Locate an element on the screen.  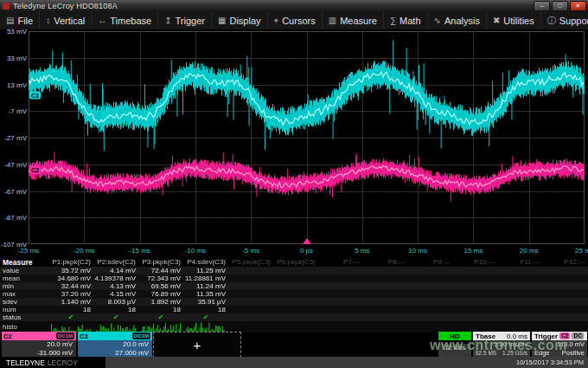
param-header-p5: P5:pkpk(C3) is located at coordinates (251, 261).